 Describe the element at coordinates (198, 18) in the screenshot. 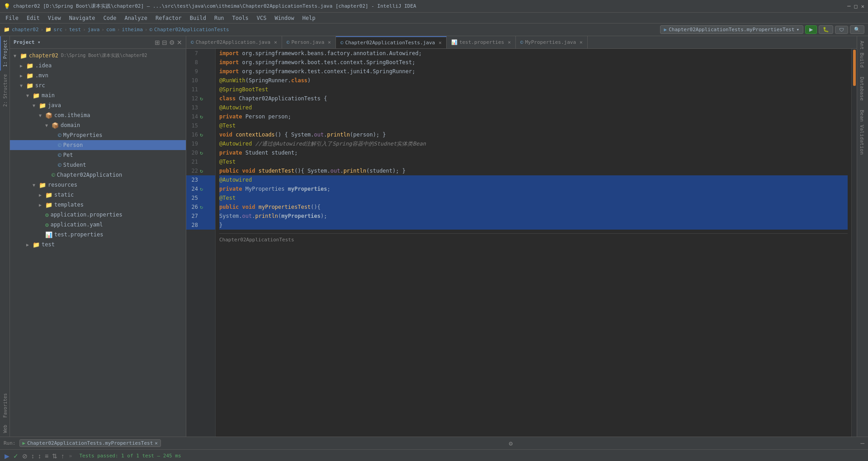

I see `menu-build: Build` at that location.